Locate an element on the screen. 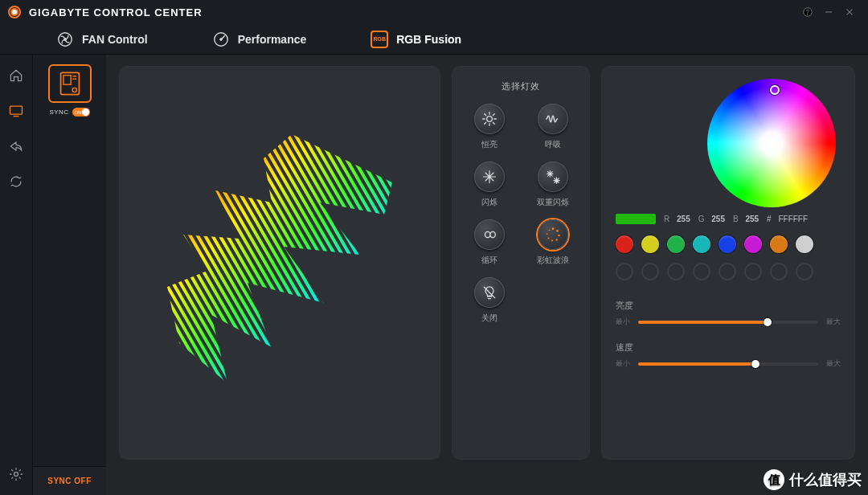 Image resolution: width=868 pixels, height=495 pixels. gauge-icon is located at coordinates (221, 39).